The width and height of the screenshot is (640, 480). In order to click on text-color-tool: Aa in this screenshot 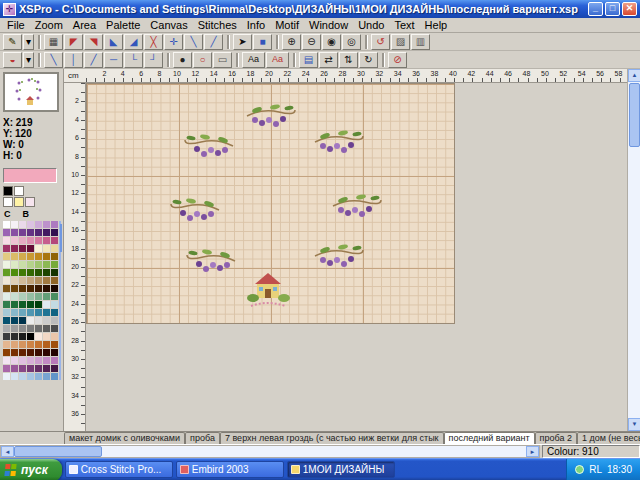, I will do `click(278, 60)`.